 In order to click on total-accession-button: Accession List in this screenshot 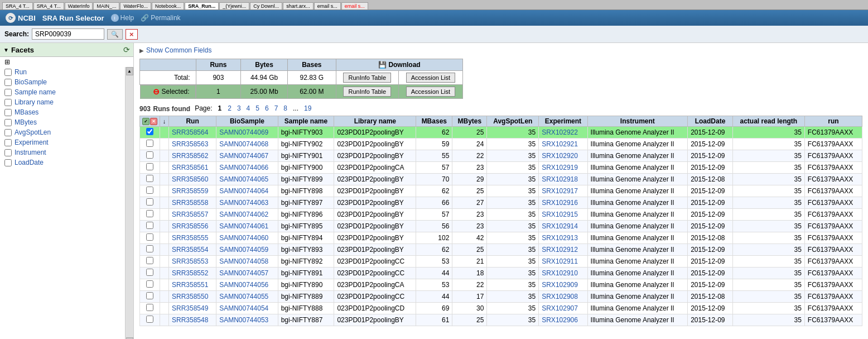, I will do `click(431, 78)`.